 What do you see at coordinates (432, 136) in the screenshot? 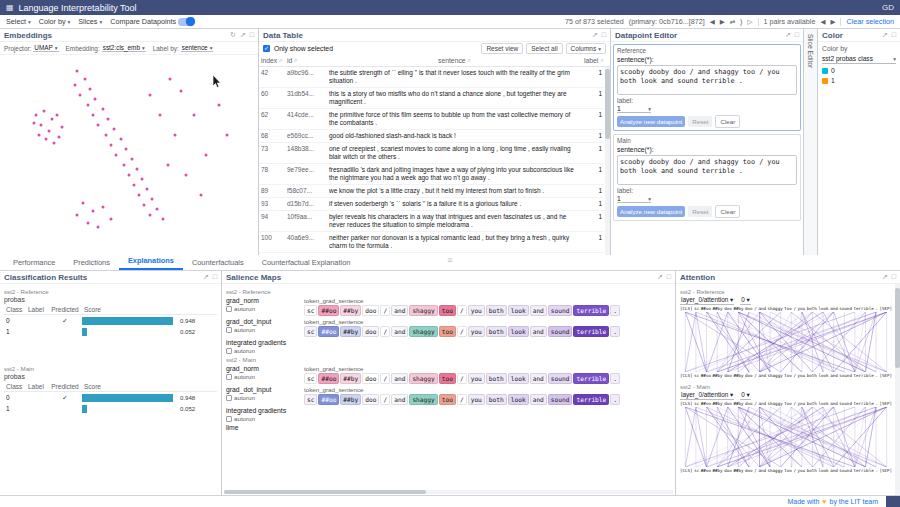
I see `table-row: 68e569cc...good old-fashioned slash-and-…` at bounding box center [432, 136].